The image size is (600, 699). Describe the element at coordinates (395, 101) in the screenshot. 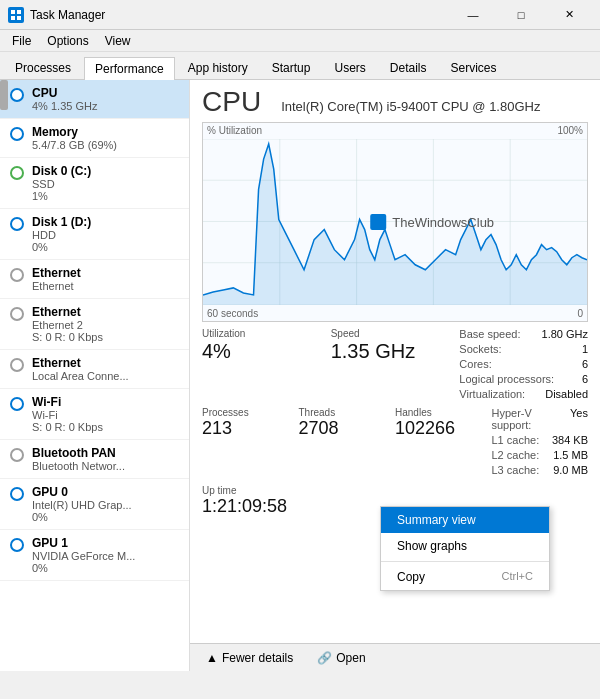

I see `cpu-header: CPU Intel(R) Core(TM) i5-9400T CPU @ 1.8…` at that location.